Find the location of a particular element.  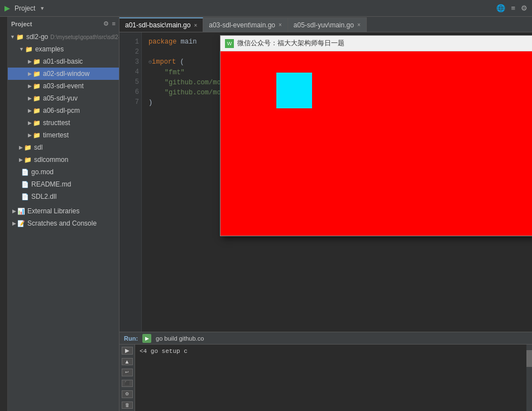

line-numbers: 1 2 3 4 5 6 7 is located at coordinates (131, 182).